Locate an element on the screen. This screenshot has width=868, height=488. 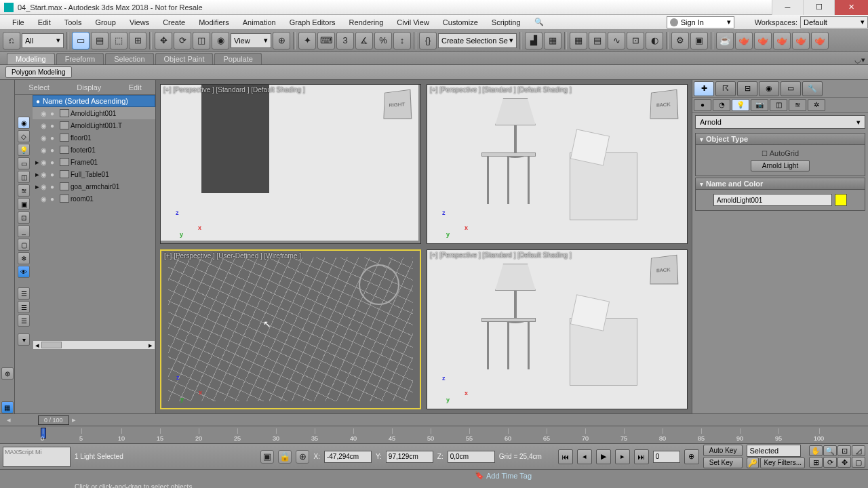
pivot-icon: ⊕ is located at coordinates (281, 41).